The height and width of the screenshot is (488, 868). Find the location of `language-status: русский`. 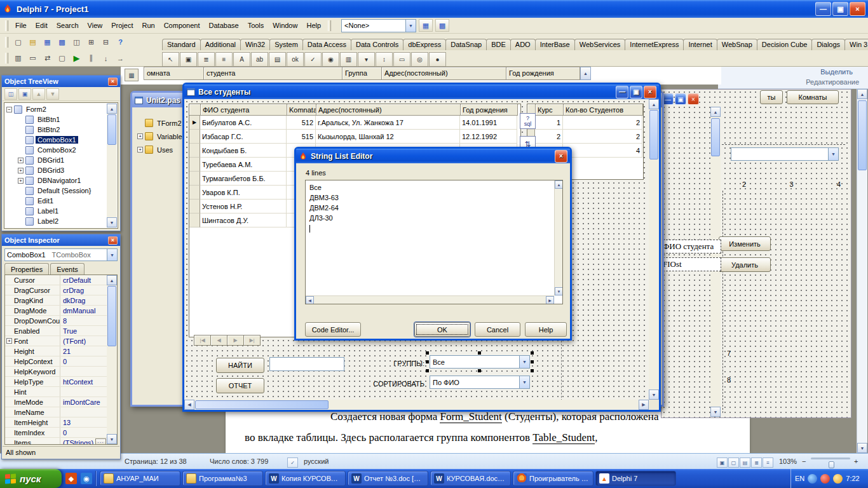

language-status: русский is located at coordinates (316, 461).